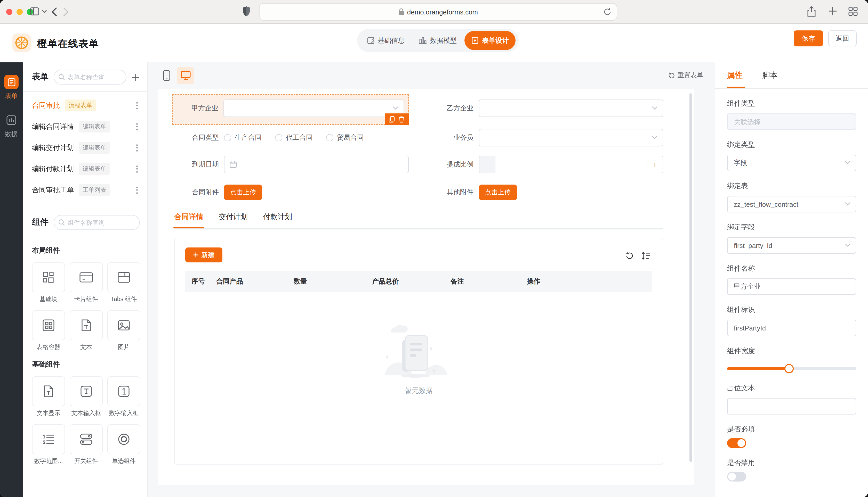 The width and height of the screenshot is (868, 497). Describe the element at coordinates (124, 331) in the screenshot. I see `component-tile-image: 图片` at that location.